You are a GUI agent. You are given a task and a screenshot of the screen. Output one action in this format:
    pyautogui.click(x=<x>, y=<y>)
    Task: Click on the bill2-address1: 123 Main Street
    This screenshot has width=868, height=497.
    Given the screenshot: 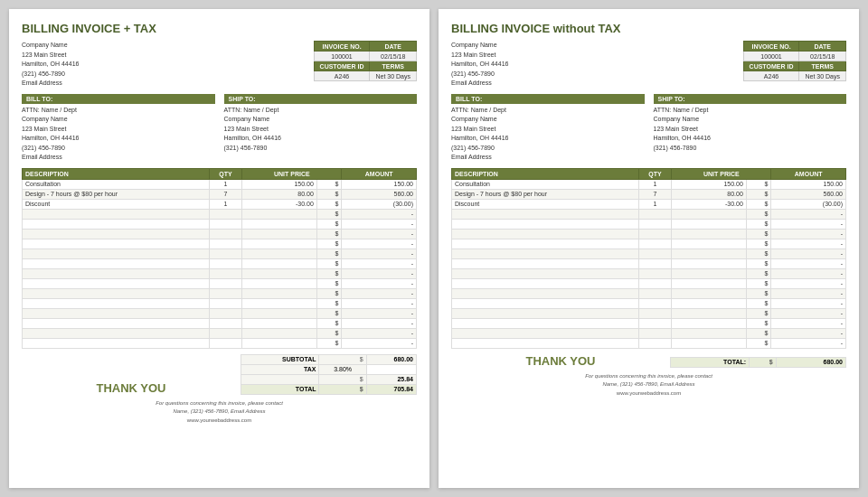 What is the action you would take?
    pyautogui.click(x=548, y=130)
    